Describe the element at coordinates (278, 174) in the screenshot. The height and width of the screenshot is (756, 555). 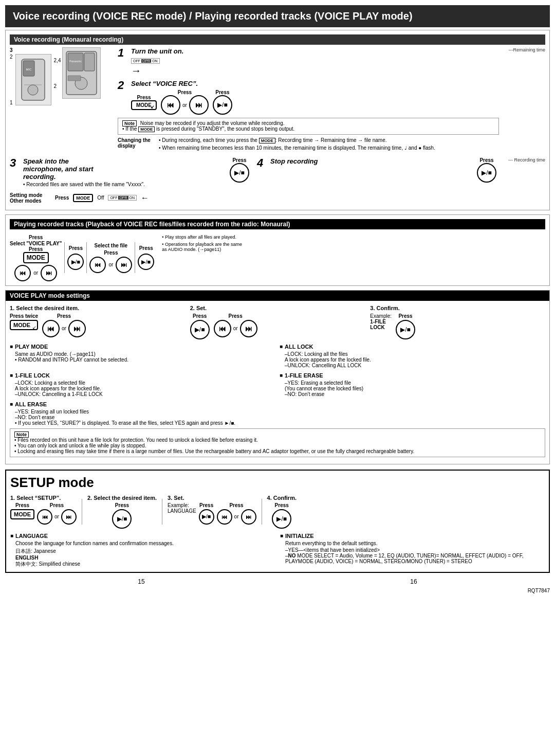
I see `steps-3-4-area: 3 Speak into themicrophone, and startrec…` at that location.